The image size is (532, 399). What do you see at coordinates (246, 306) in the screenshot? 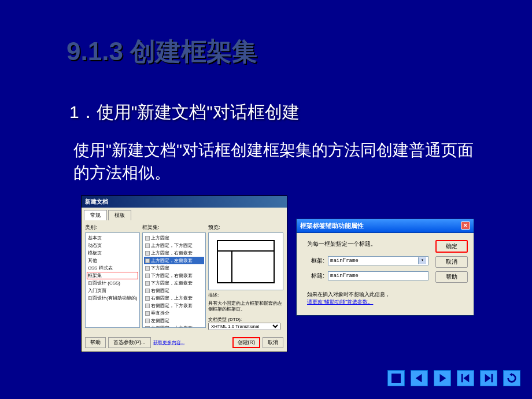
I see `description-text: 具有大小固定的上方框架和嵌套的左侧框架的框架页。` at bounding box center [246, 306].